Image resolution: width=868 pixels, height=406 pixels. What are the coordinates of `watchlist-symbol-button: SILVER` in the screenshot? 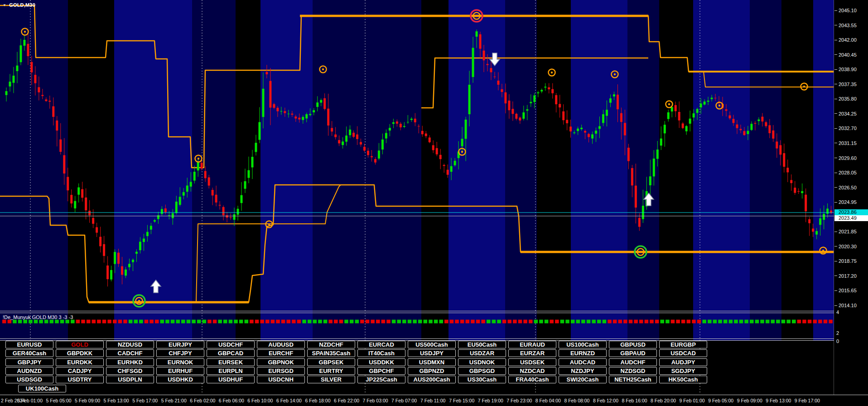 It's located at (331, 380).